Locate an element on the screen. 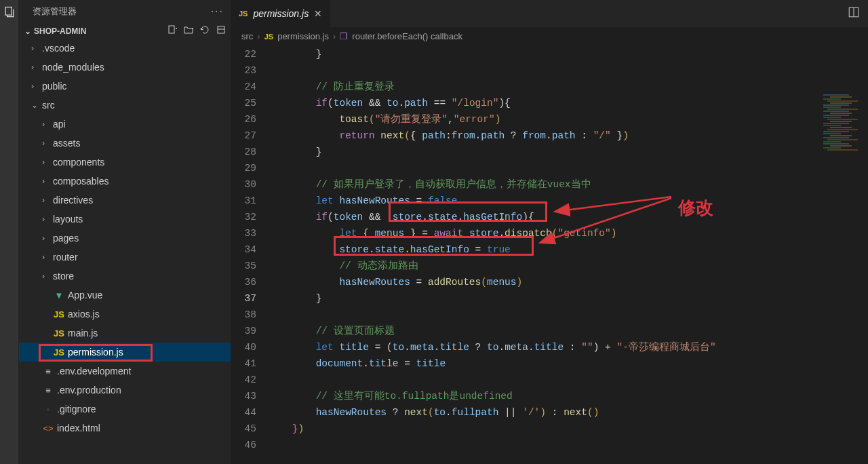  code-line: hasNewRoutes ? next(to.fullpath || '/') … is located at coordinates (492, 412).